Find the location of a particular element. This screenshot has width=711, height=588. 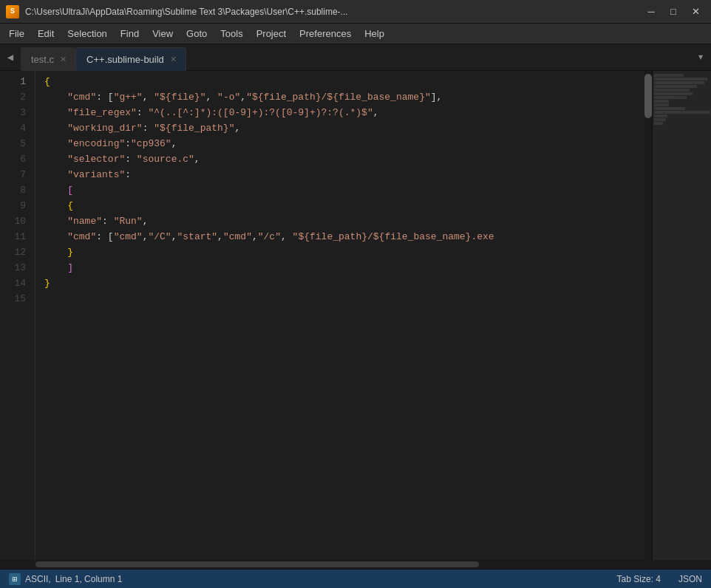

code-line-9: { is located at coordinates (340, 205).